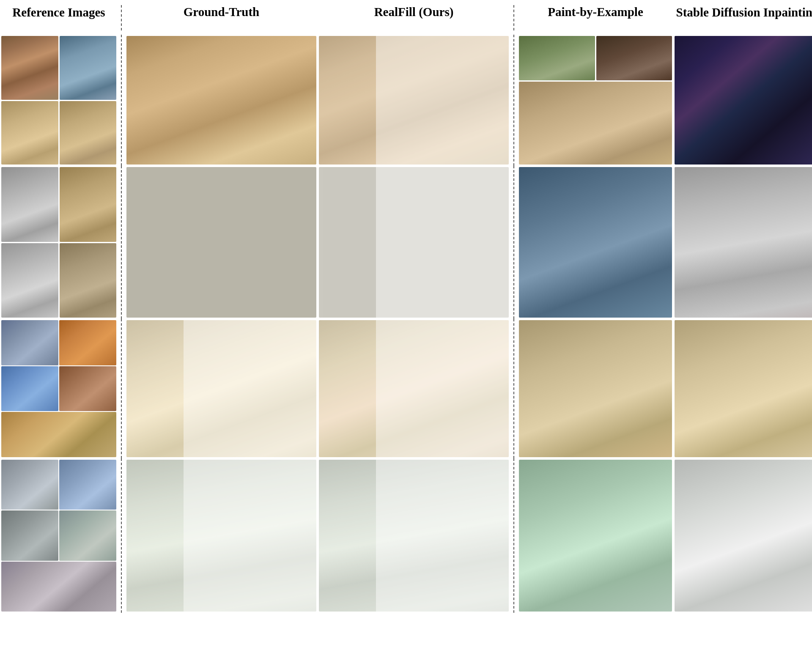  Describe the element at coordinates (121, 242) in the screenshot. I see `divider-row2-left` at that location.